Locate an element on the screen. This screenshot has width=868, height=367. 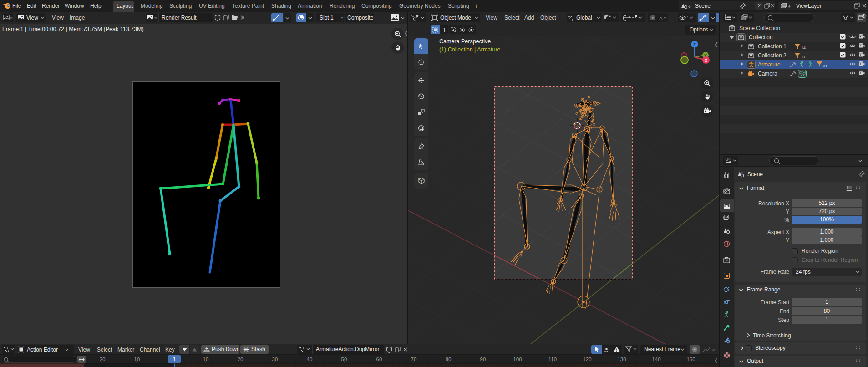
svg-text: 14 is located at coordinates (803, 48).